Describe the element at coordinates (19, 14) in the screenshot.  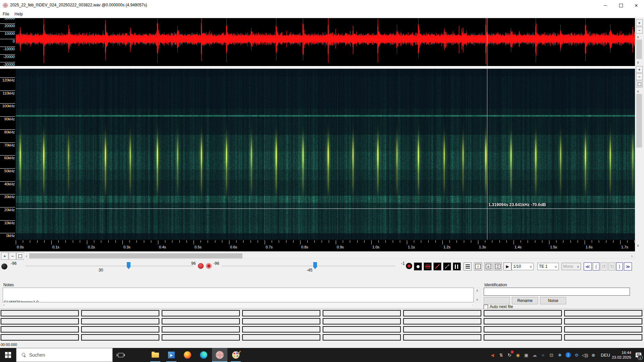
I see `menu-item-help: Help` at that location.